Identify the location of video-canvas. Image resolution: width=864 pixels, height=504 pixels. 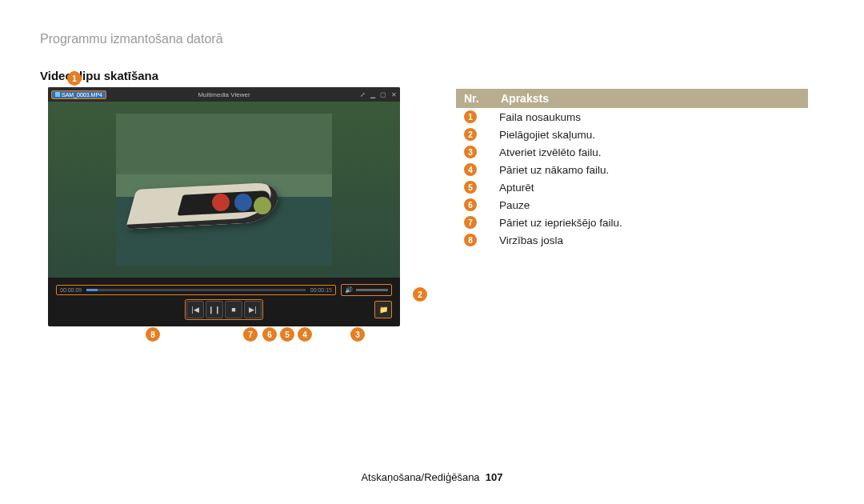
(224, 190).